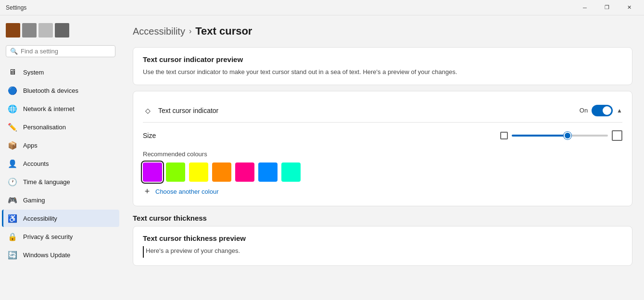 The image size is (644, 300). What do you see at coordinates (13, 109) in the screenshot?
I see `network-icon: 🌐` at bounding box center [13, 109].